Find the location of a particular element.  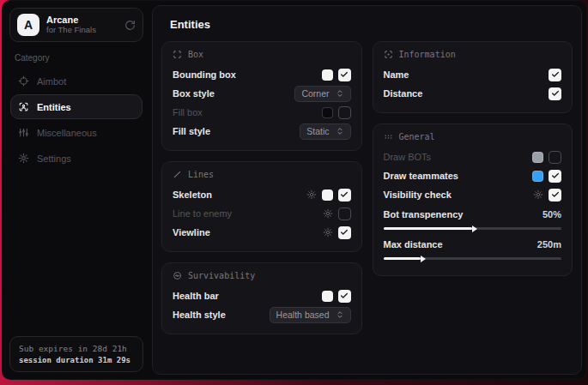

draw-bots-checkbox is located at coordinates (555, 158).